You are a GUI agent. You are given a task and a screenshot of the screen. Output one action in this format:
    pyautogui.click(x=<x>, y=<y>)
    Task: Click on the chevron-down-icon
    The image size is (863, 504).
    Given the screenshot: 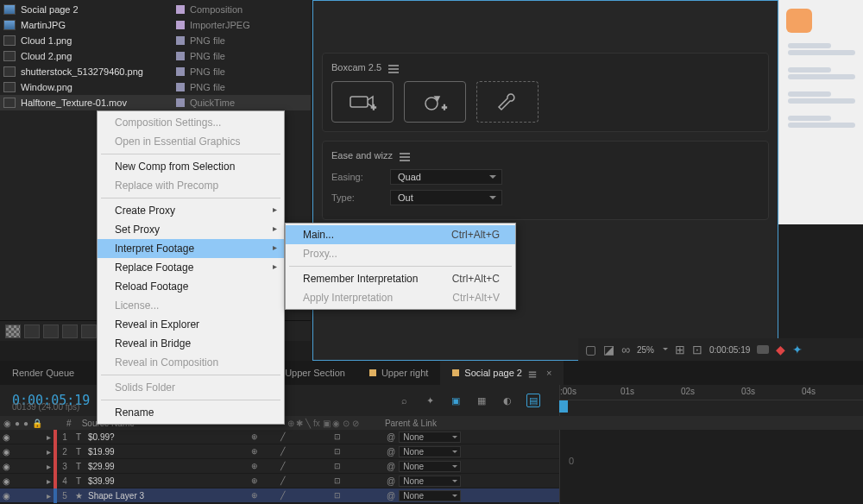 What is the action you would take?
    pyautogui.click(x=665, y=350)
    